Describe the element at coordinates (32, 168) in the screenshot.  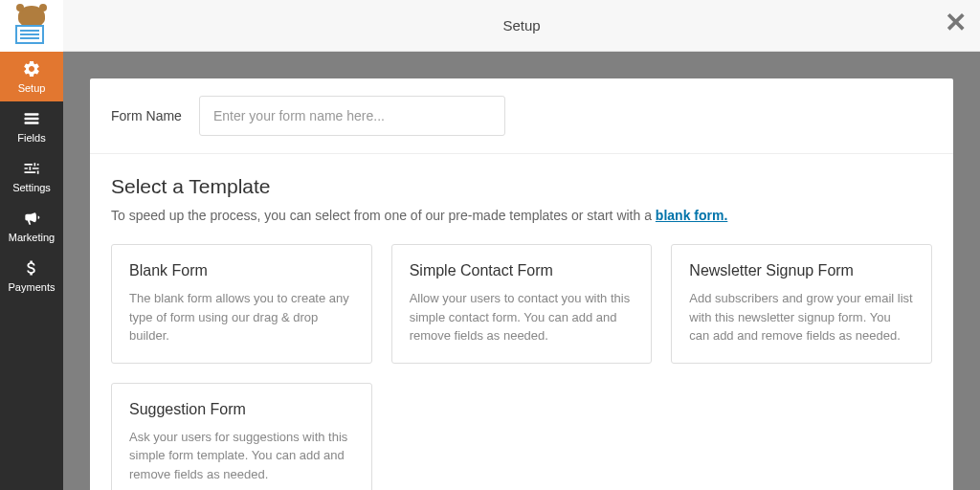
I see `sliders-icon` at that location.